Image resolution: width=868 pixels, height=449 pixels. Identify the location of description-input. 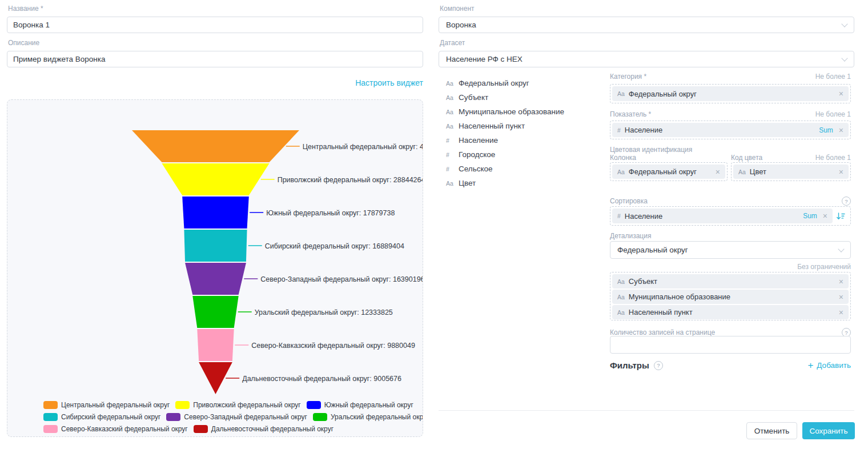
(215, 59).